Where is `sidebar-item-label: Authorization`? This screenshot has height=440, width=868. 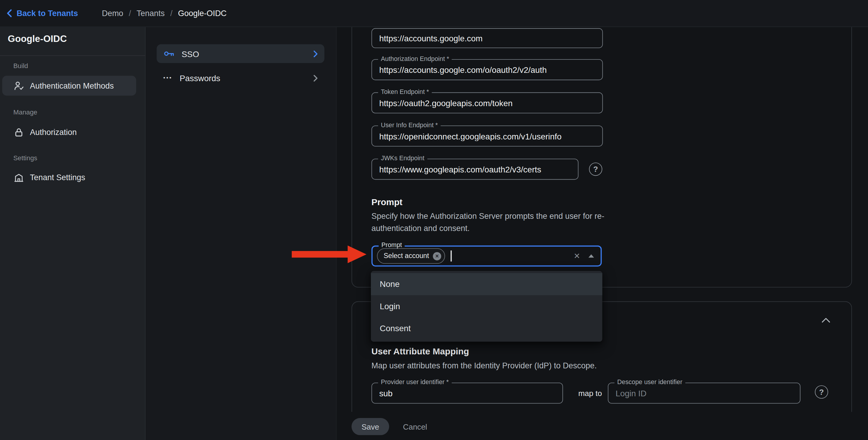 sidebar-item-label: Authorization is located at coordinates (53, 132).